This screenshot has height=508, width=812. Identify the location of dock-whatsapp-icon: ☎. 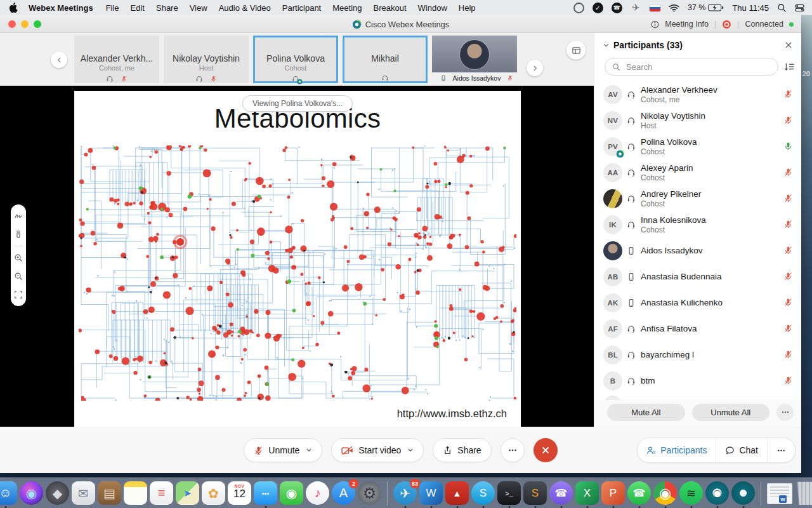
(639, 493).